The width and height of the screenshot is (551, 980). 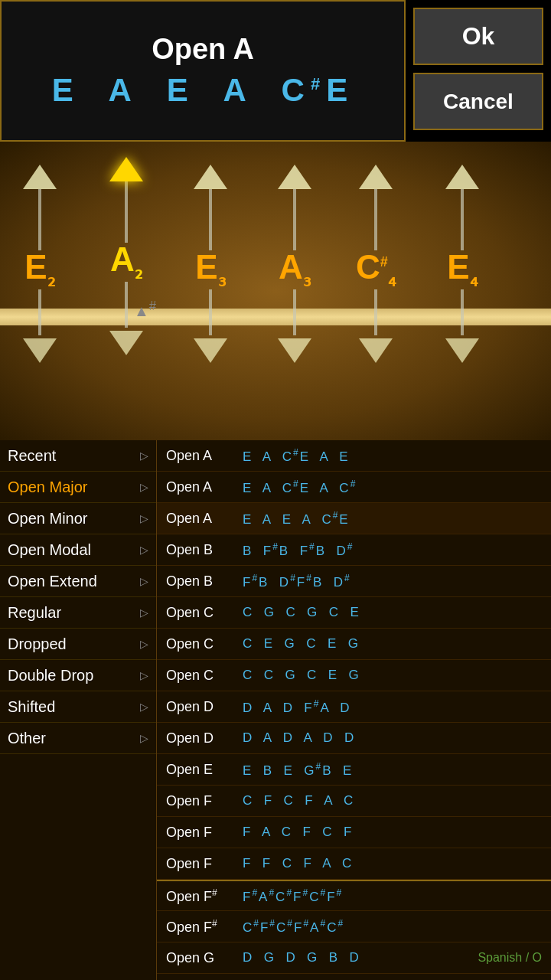 I want to click on tuning-row-4: Open B F#B D#F#B D#, so click(x=354, y=582).